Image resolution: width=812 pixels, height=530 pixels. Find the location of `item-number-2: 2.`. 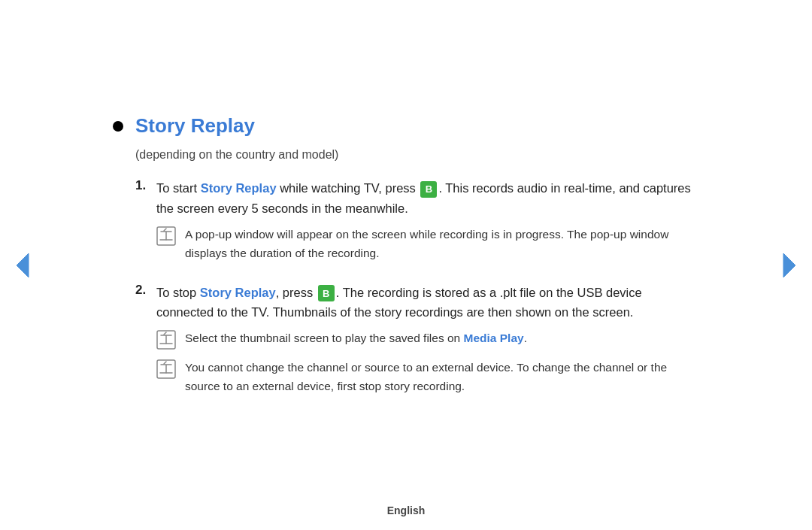

item-number-2: 2. is located at coordinates (146, 290).